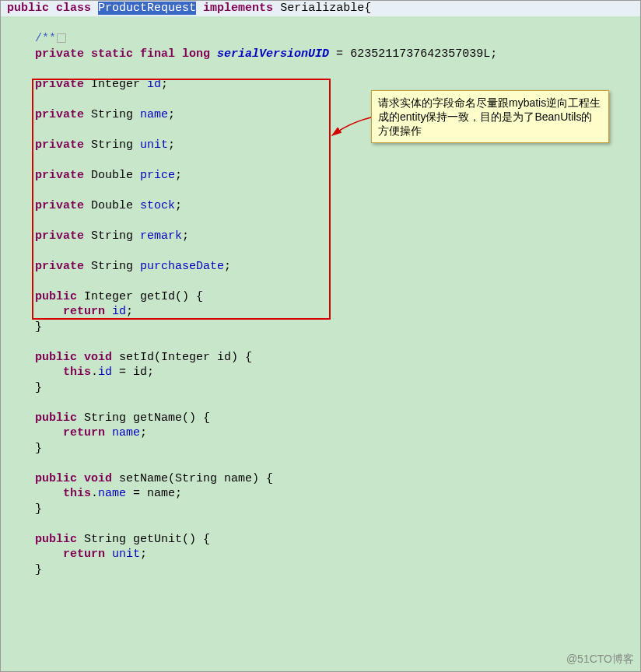 This screenshot has height=672, width=641. What do you see at coordinates (320, 39) in the screenshot?
I see `javadoc-comment: /**` at bounding box center [320, 39].